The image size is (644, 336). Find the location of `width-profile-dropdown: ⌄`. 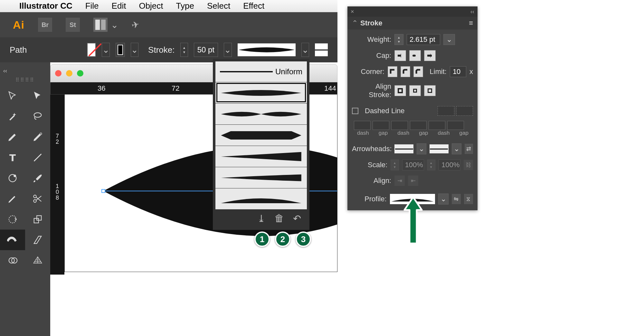

width-profile-dropdown: ⌄ is located at coordinates (305, 50).